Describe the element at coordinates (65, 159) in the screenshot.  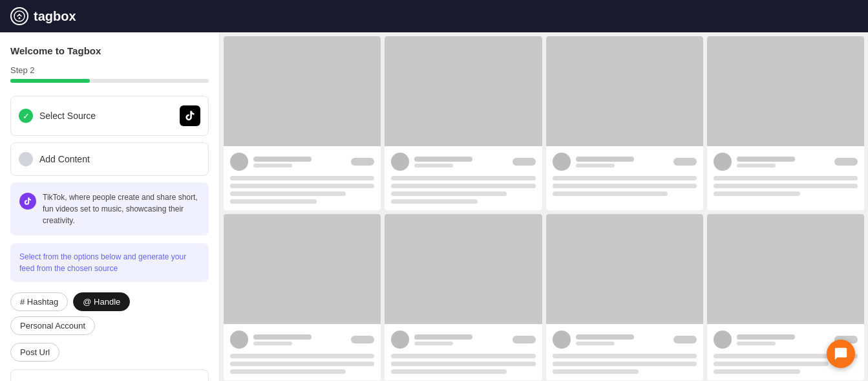
I see `step-add-content-label: Add Content` at that location.